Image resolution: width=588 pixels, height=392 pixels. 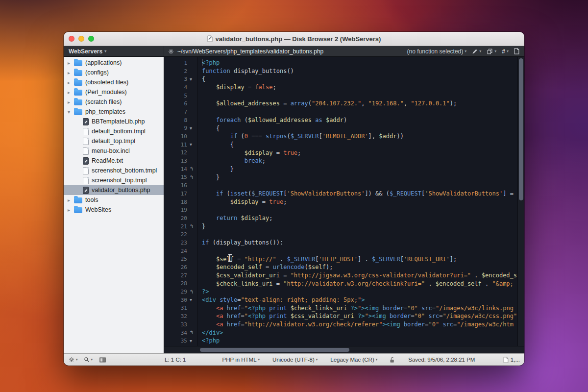 I want to click on tree-item: ▸(scratch files), so click(x=114, y=102).